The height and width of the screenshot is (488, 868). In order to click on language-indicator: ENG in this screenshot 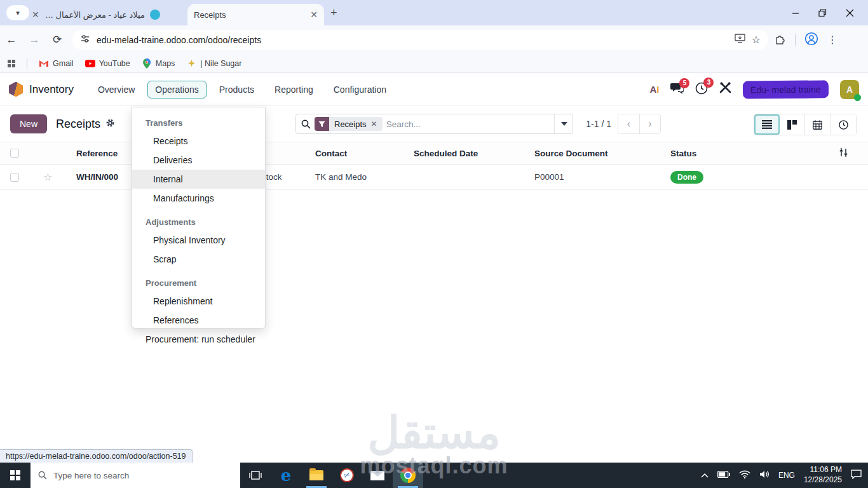, I will do `click(787, 475)`.